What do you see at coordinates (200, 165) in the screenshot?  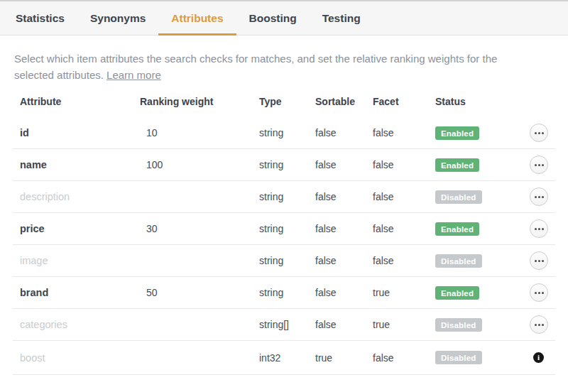 I see `ranking-weight-value: 100` at bounding box center [200, 165].